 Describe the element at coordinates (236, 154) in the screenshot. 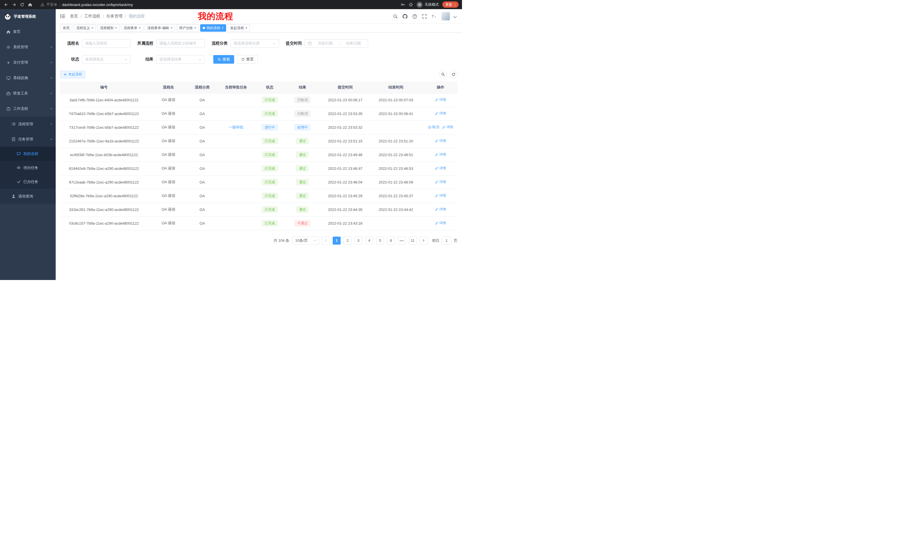

I see `cell-task` at that location.